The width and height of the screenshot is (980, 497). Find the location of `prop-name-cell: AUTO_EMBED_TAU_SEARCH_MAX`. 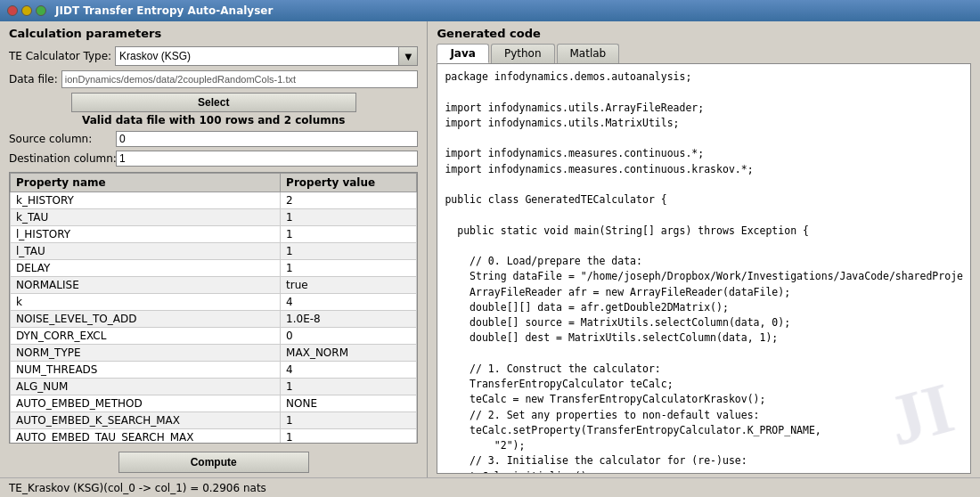

prop-name-cell: AUTO_EMBED_TAU_SEARCH_MAX is located at coordinates (146, 436).